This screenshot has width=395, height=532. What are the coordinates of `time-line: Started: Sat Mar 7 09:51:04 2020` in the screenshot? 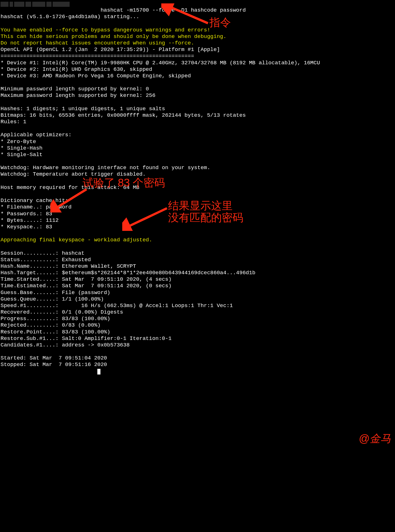 It's located at (54, 358).